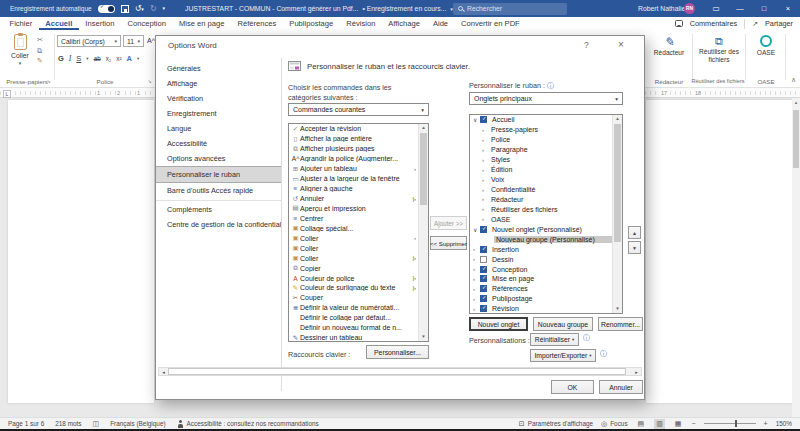 The image size is (800, 431). I want to click on info-icon: ⓘ, so click(604, 354).